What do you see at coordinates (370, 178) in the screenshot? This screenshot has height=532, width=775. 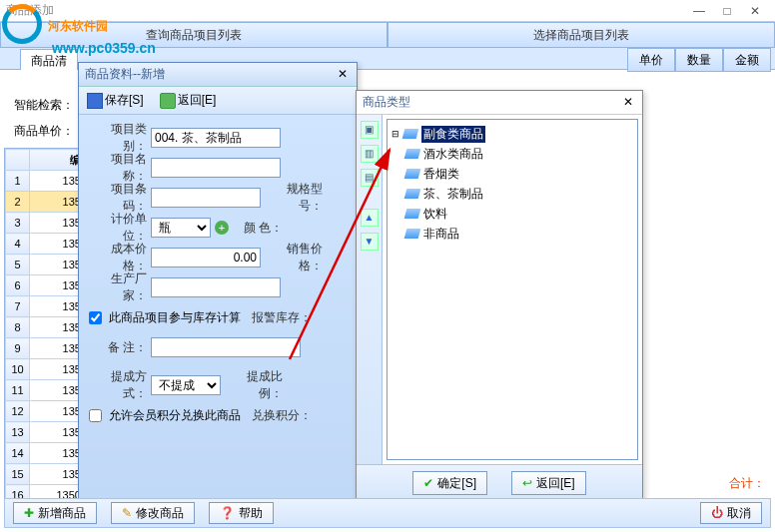 I see `tree-del-icon: ▤` at bounding box center [370, 178].